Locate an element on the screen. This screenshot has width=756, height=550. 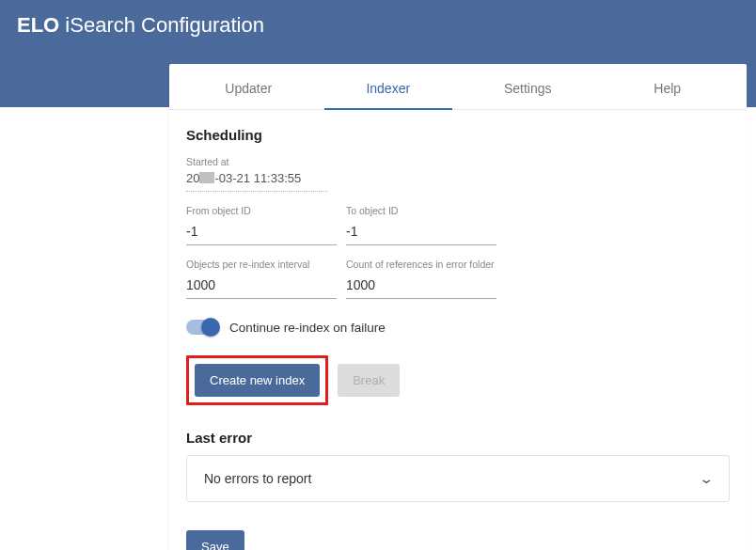
from-id-label: From object ID is located at coordinates (261, 211).